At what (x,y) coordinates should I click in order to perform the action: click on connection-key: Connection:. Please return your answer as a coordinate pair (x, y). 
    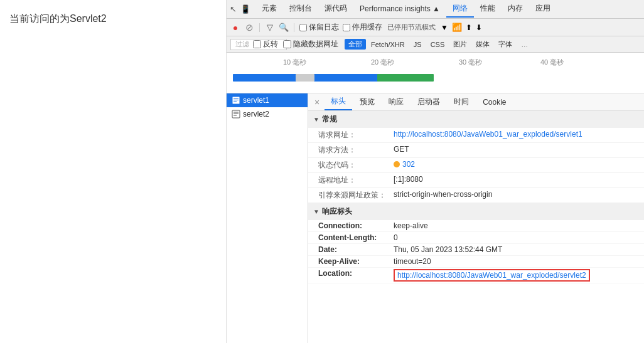
    Looking at the image, I should click on (356, 226).